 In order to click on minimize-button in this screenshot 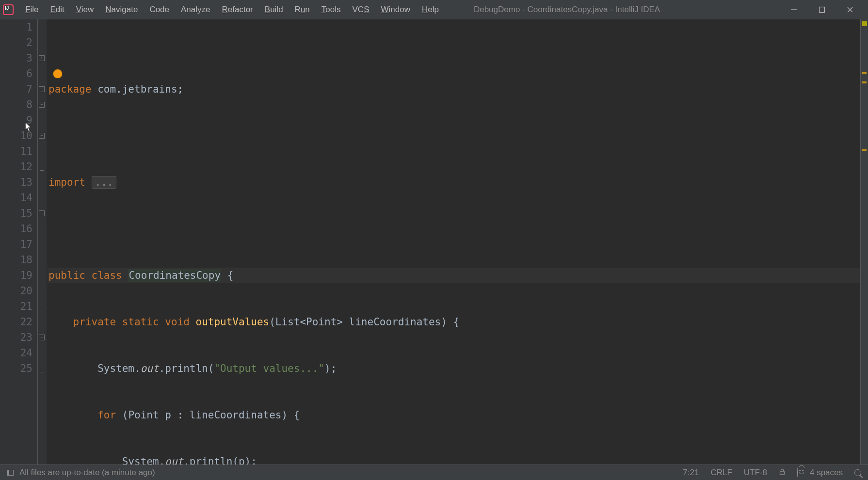, I will do `click(794, 10)`.